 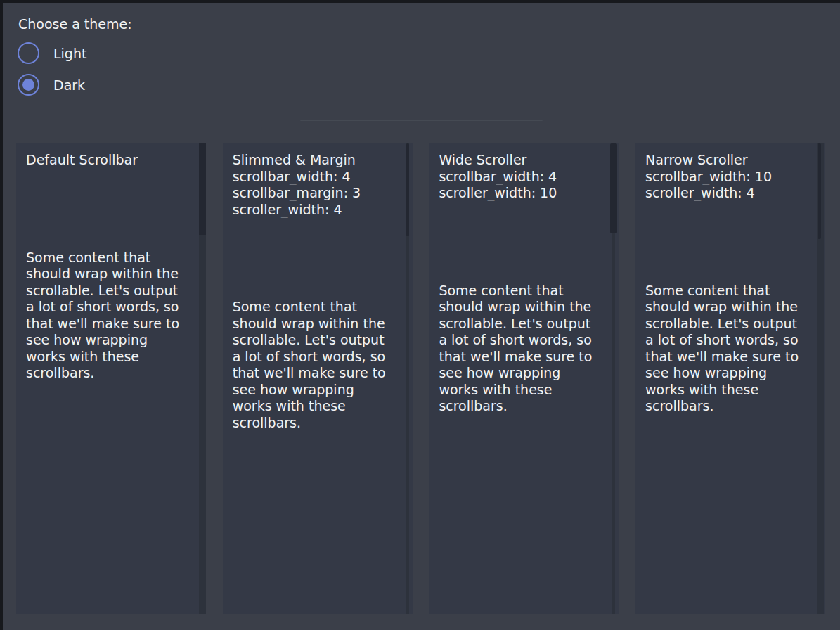 I want to click on panel-title: Wide Scroller, so click(x=524, y=156).